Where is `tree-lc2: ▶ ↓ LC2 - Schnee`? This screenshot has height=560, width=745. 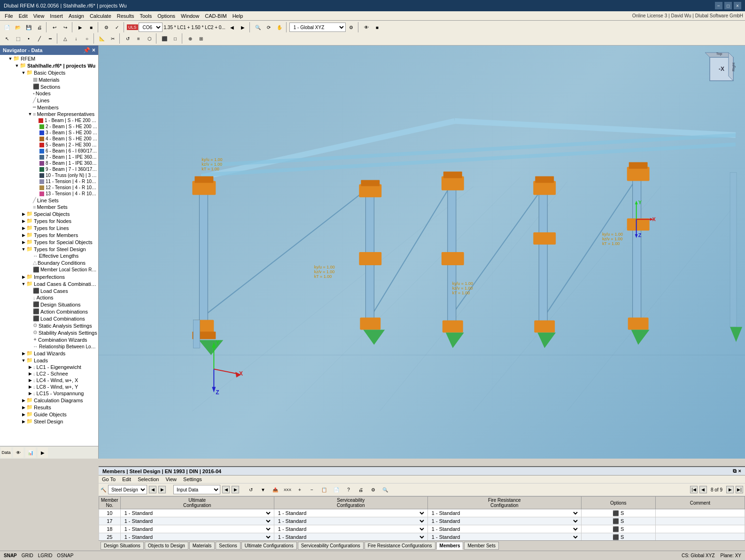
tree-lc2: ▶ ↓ LC2 - Schnee is located at coordinates (49, 374).